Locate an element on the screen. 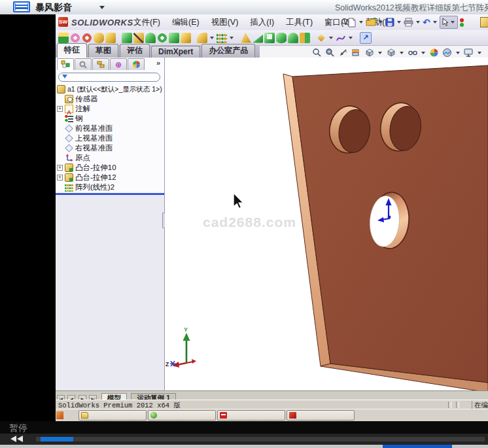 Image resolution: width=488 pixels, height=448 pixels. tree-item-boss-extrude12: + 凸台-拉伸12 is located at coordinates (86, 178).